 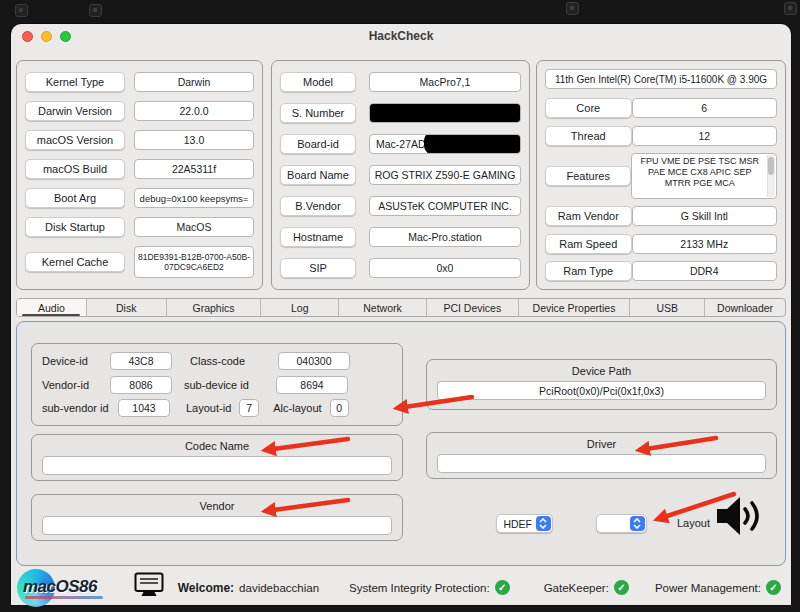 I want to click on device-path-title: Device Path, so click(x=602, y=368).